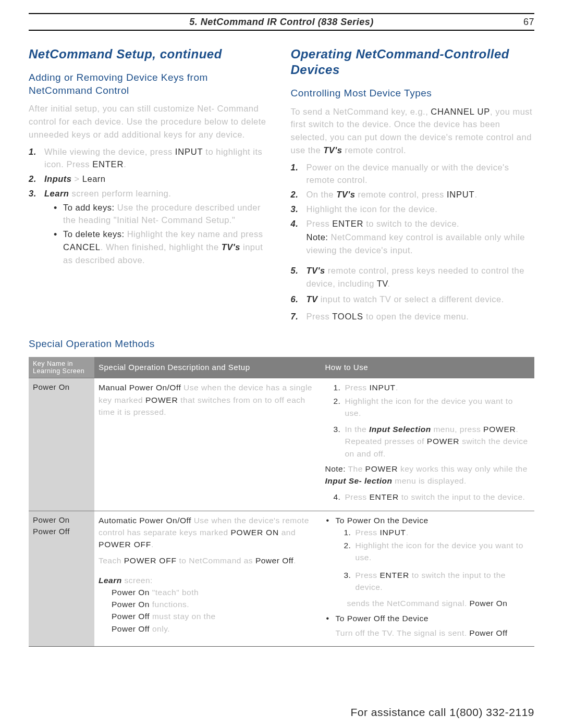 This screenshot has height=728, width=563. Describe the element at coordinates (207, 578) in the screenshot. I see `cell-desc: Automatic Power On/Off Use when the devi…` at that location.